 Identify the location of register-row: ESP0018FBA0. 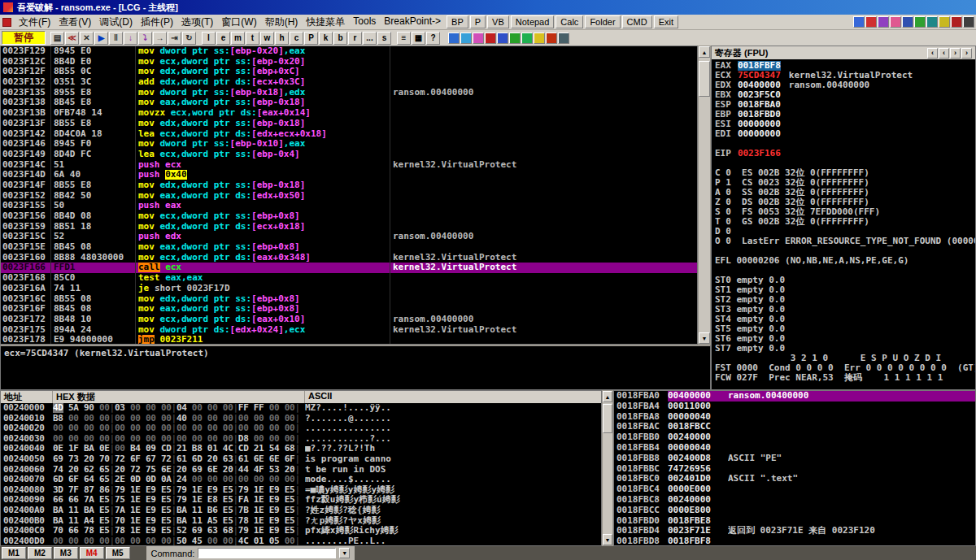
(843, 105).